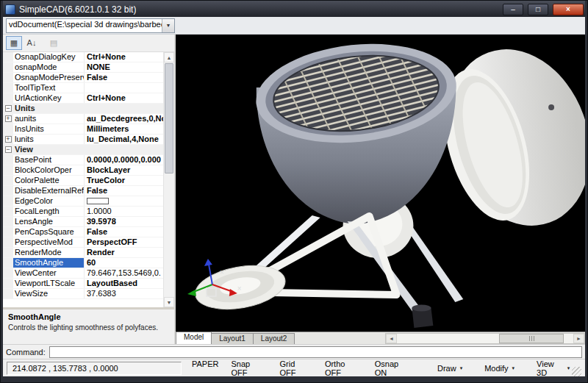  I want to click on property-row-ViewCenter: ViewCenter79.6467,153.5469,0., so click(83, 273).